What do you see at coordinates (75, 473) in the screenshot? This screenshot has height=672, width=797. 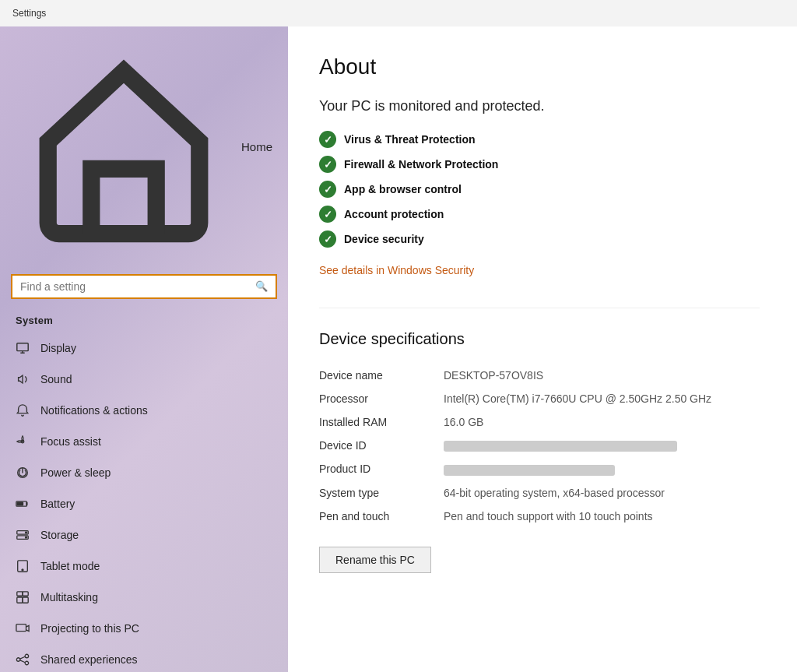 I see `power-label: Power & sleep` at bounding box center [75, 473].